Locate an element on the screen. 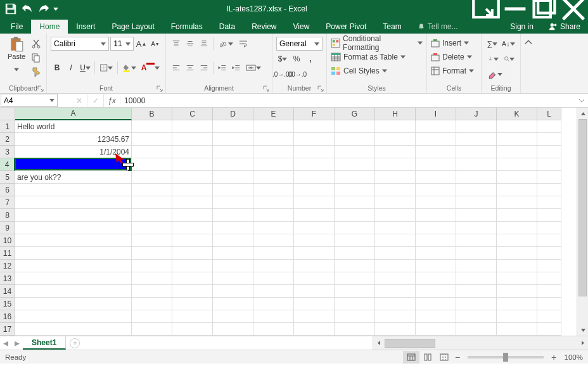 Image resolution: width=588 pixels, height=380 pixels. hscroll-thumb is located at coordinates (410, 343).